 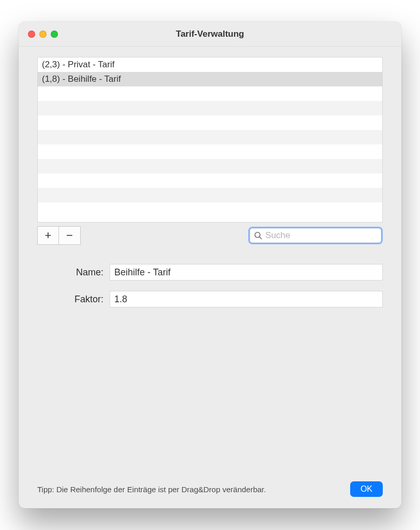 I want to click on tip-text: Tipp: Die Reihenfolge der Einträge ist p…, so click(x=152, y=490).